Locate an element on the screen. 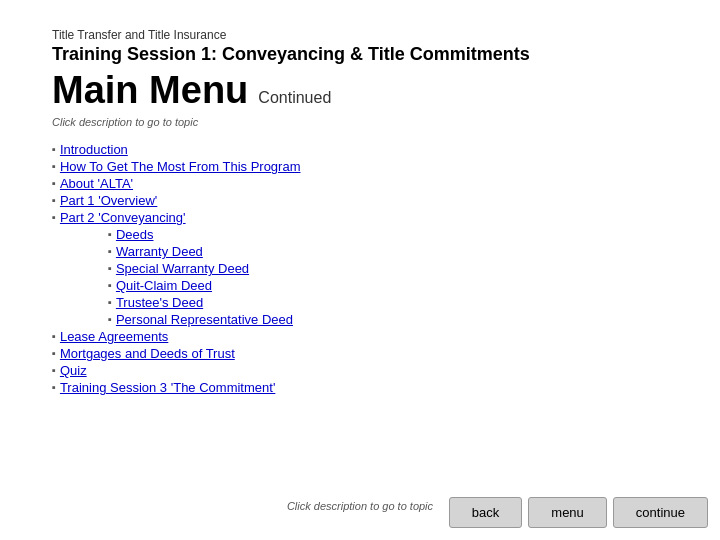 The image size is (720, 540). list-item: ▪ Personal Representative Deed is located at coordinates (388, 320).